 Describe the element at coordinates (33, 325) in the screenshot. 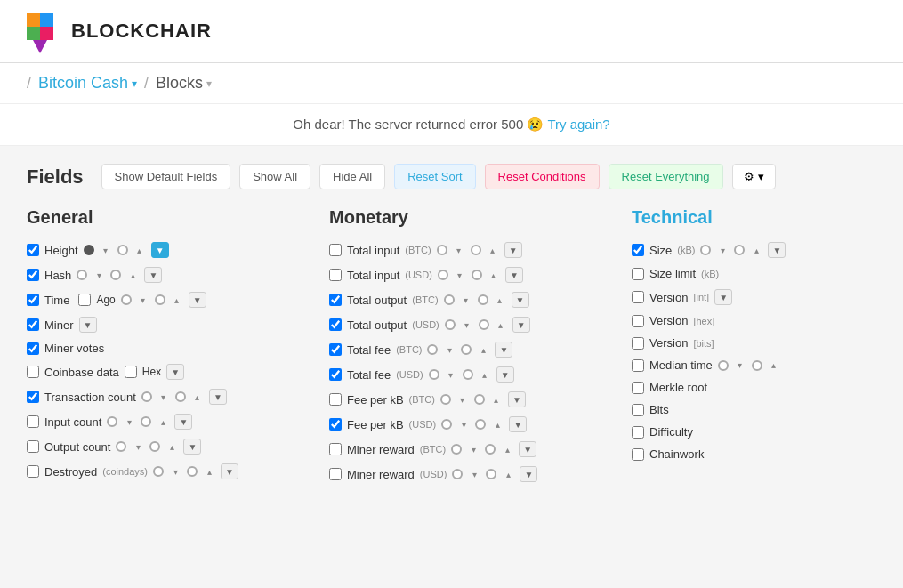

I see `miner-checkbox` at that location.